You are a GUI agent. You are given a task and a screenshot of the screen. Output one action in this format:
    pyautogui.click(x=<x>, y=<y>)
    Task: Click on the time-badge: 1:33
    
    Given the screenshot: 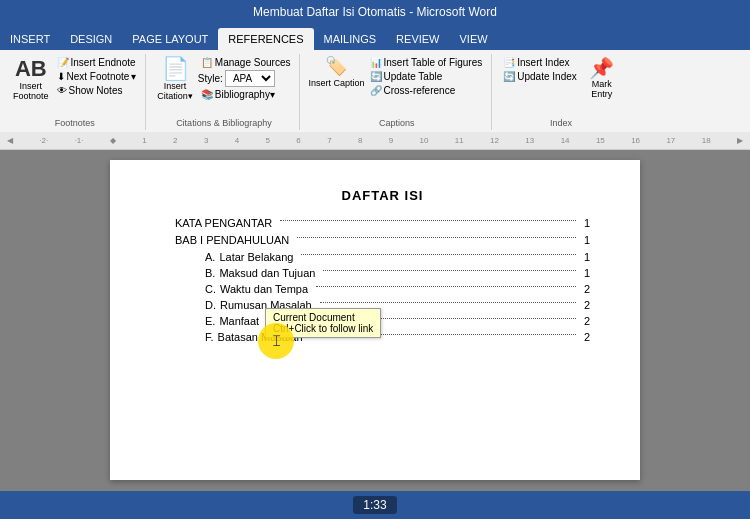 What is the action you would take?
    pyautogui.click(x=374, y=505)
    